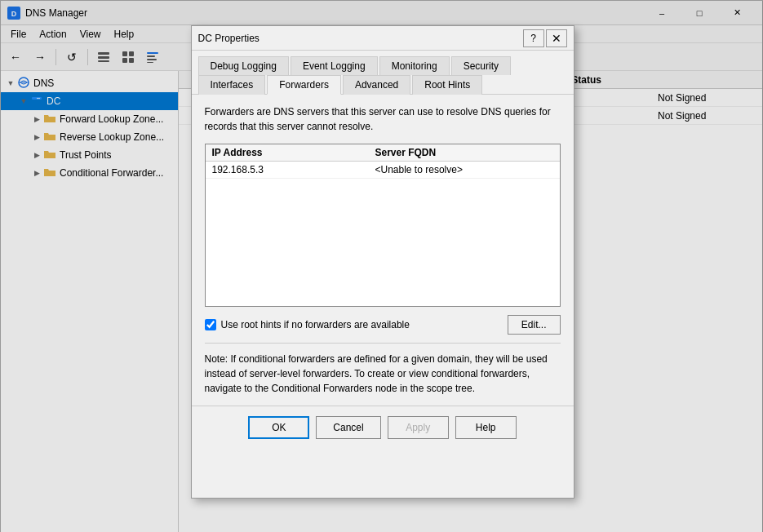  Describe the element at coordinates (383, 369) in the screenshot. I see `note-text: Note: If conditional forwarders are defi…` at that location.